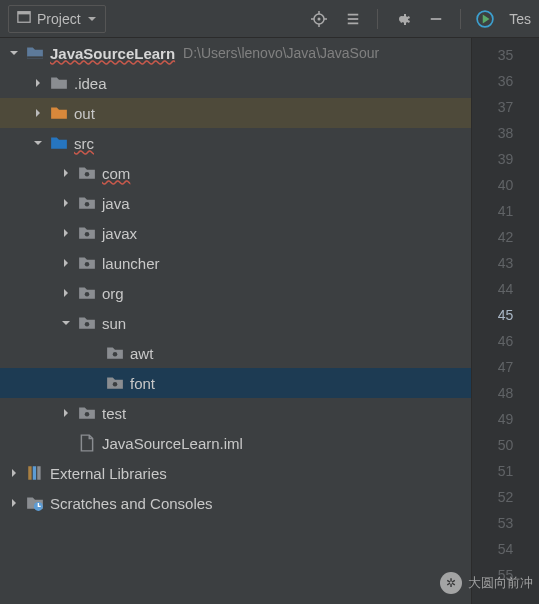 The width and height of the screenshot is (539, 604). Describe the element at coordinates (84, 144) in the screenshot. I see `tree-label: src` at that location.